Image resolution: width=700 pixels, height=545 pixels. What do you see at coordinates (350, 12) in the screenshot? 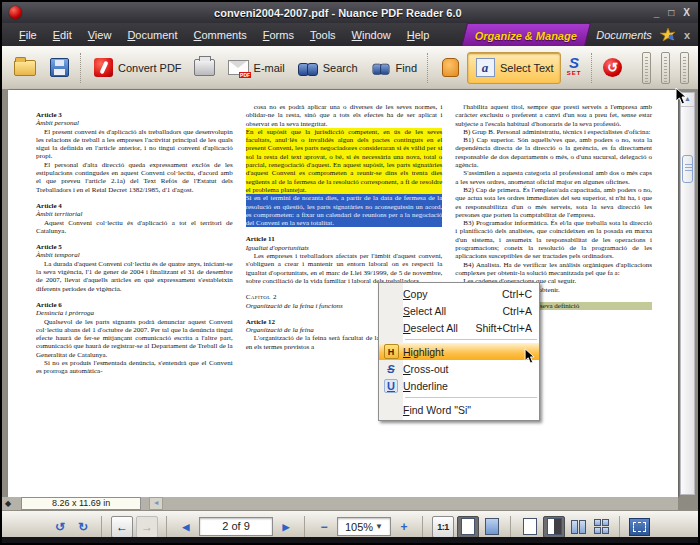
I see `titlebar: conveni2004-2007.pdf - Nuance PDF Reader…` at bounding box center [350, 12].